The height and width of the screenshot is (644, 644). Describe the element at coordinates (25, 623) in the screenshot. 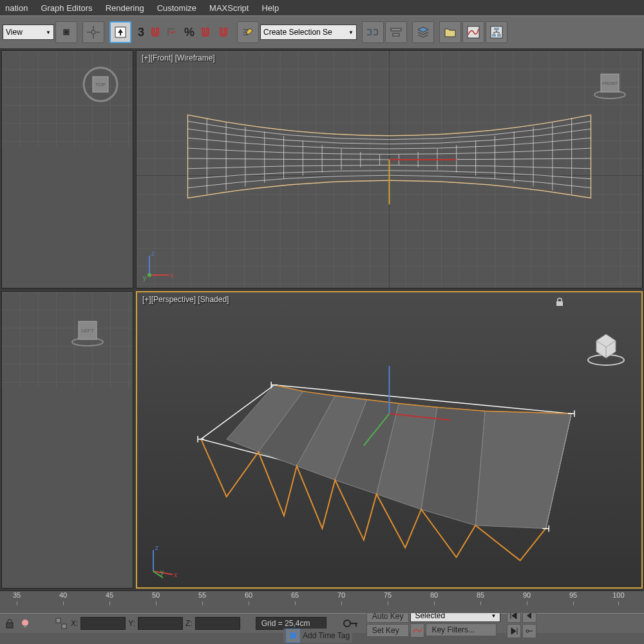

I see `bulb-icon` at that location.